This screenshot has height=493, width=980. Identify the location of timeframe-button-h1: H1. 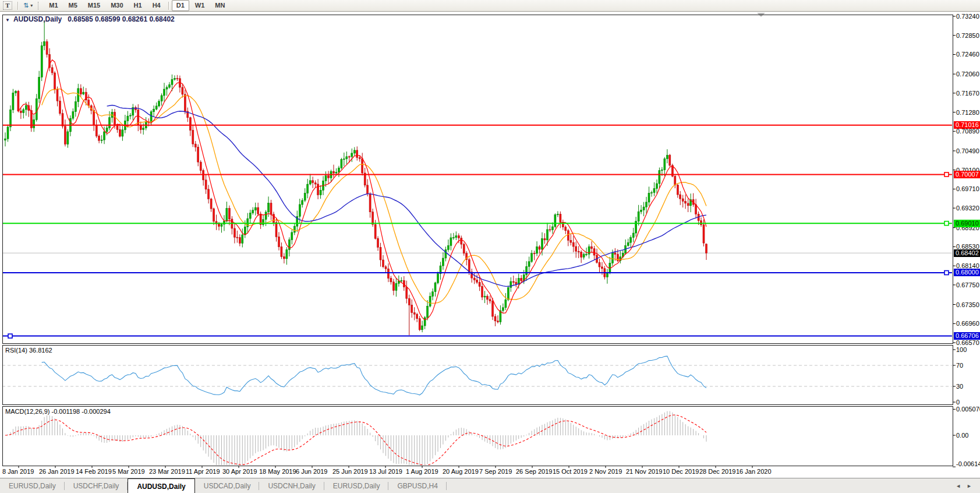
(138, 6).